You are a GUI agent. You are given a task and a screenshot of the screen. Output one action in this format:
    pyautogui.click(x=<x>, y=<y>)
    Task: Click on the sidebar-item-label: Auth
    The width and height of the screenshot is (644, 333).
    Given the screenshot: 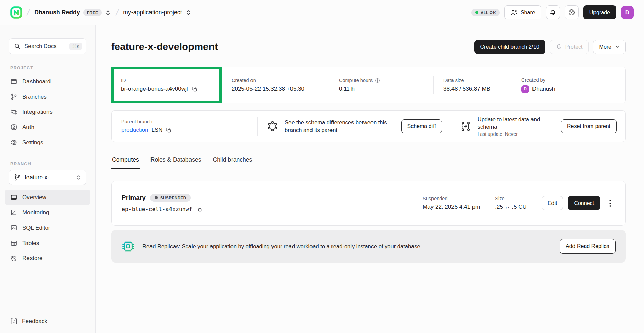 What is the action you would take?
    pyautogui.click(x=28, y=127)
    